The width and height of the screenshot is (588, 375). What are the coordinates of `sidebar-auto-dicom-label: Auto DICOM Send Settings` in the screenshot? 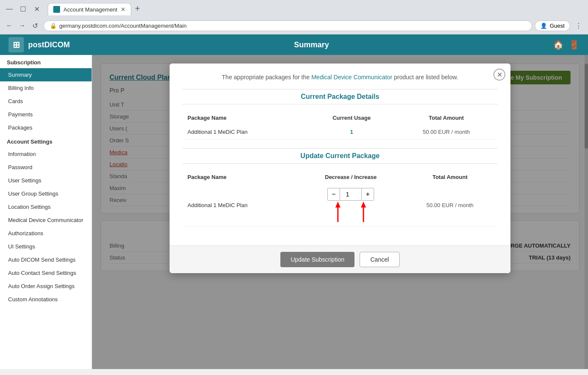 It's located at (42, 260).